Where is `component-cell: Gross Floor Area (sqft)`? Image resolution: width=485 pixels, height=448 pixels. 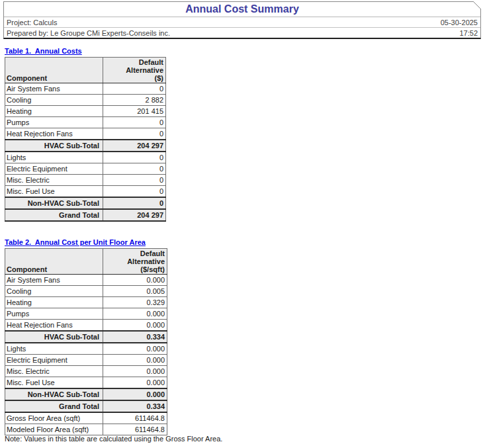
component-cell: Gross Floor Area (sqft) is located at coordinates (54, 418).